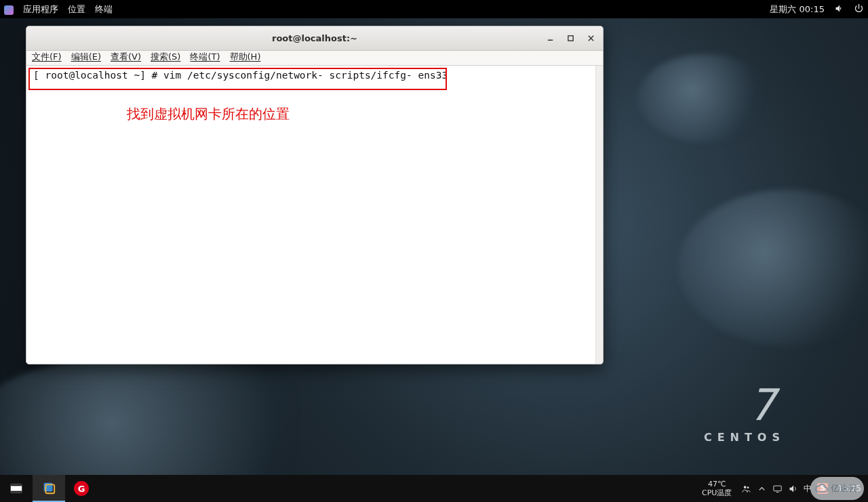 Image resolution: width=868 pixels, height=502 pixels. Describe the element at coordinates (315, 58) in the screenshot. I see `terminal-menubar: 文件(F) 编辑(E) 查看(V) 搜索(S) 终端(T) 帮助(H)` at that location.